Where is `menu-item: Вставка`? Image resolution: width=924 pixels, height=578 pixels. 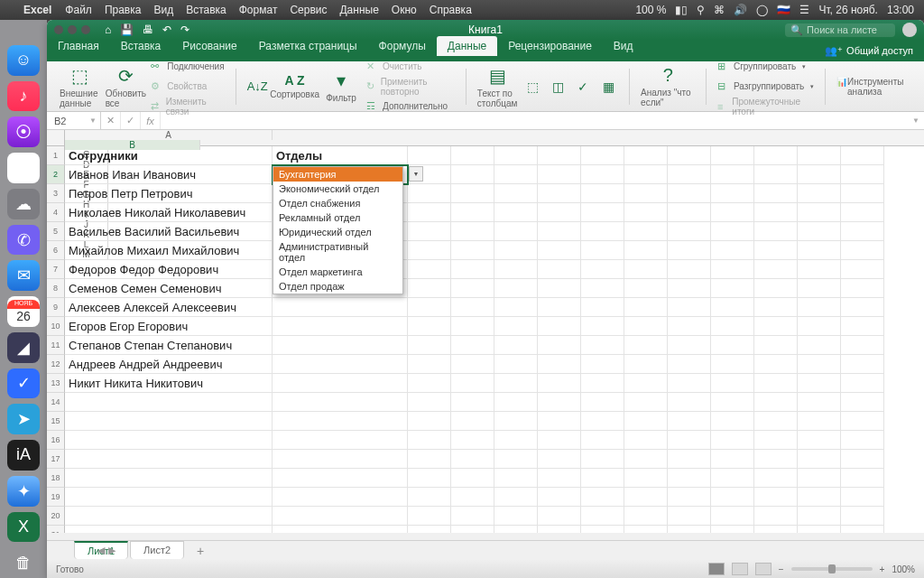
menu-item: Вставка is located at coordinates (206, 10).